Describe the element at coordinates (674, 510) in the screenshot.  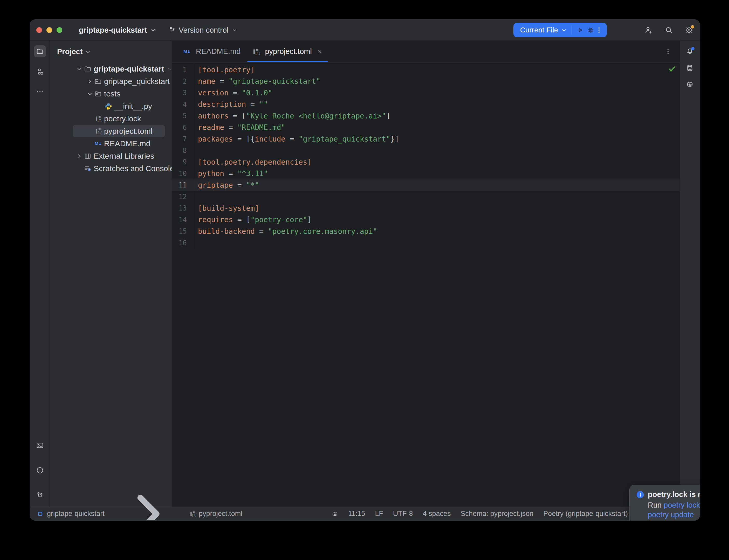
I see `notification-body: Run poetry lock, poetry lock --no-update…` at that location.